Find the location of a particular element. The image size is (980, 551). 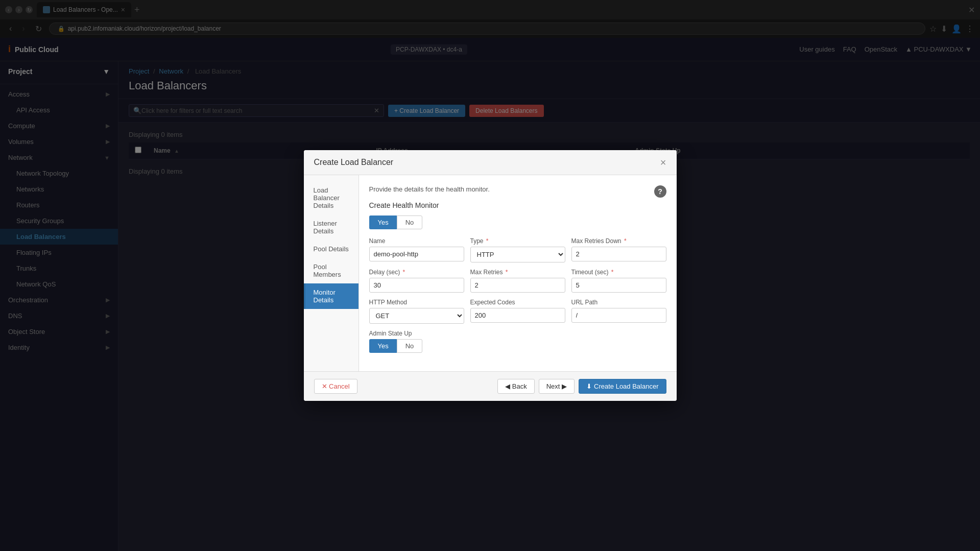

form-group-delay: Delay (sec) * is located at coordinates (417, 281).